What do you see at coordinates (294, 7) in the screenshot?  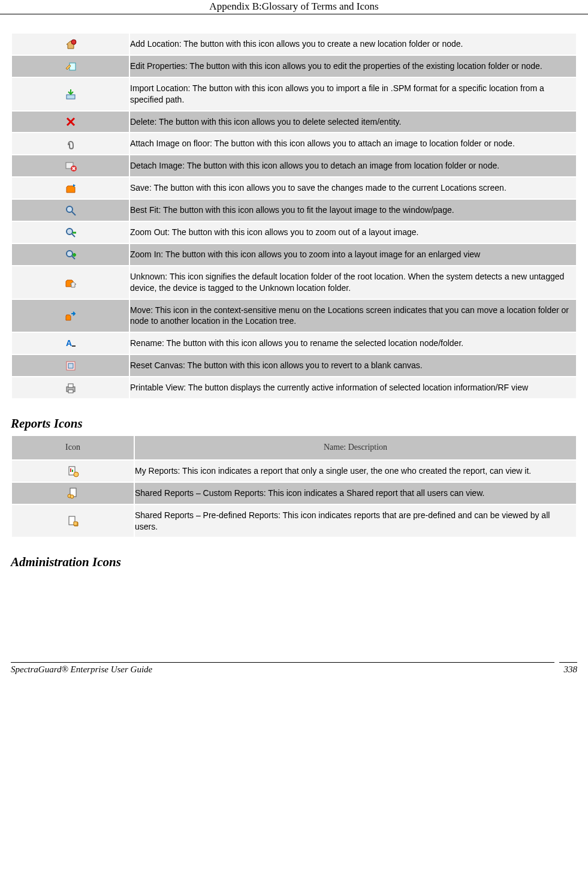 I see `page-header-title: Appendix B:Glossary of Terms and Icons` at bounding box center [294, 7].